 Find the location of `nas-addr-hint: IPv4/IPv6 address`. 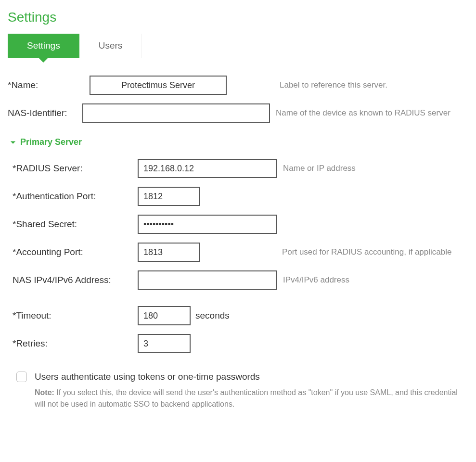

nas-addr-hint: IPv4/IPv6 address is located at coordinates (316, 280).